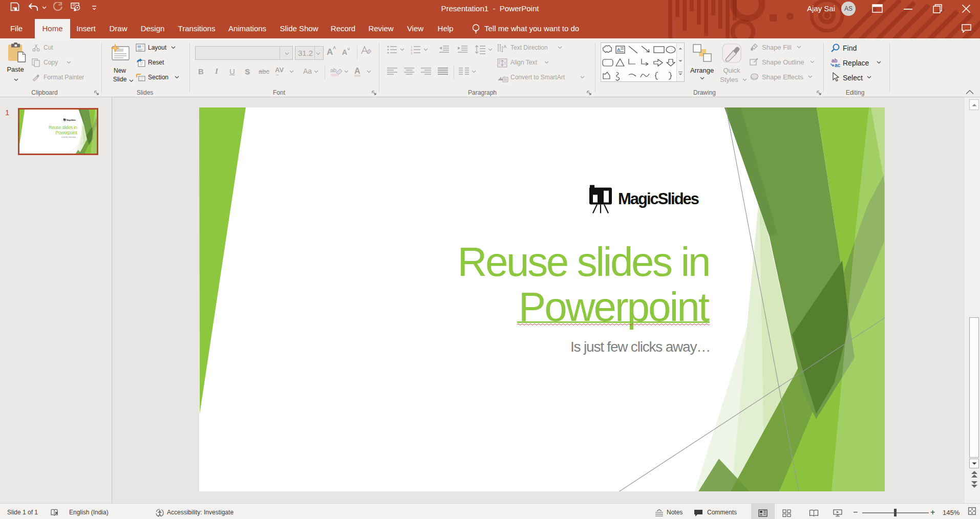 The height and width of the screenshot is (519, 980). Describe the element at coordinates (333, 70) in the screenshot. I see `svg-text: ab` at that location.